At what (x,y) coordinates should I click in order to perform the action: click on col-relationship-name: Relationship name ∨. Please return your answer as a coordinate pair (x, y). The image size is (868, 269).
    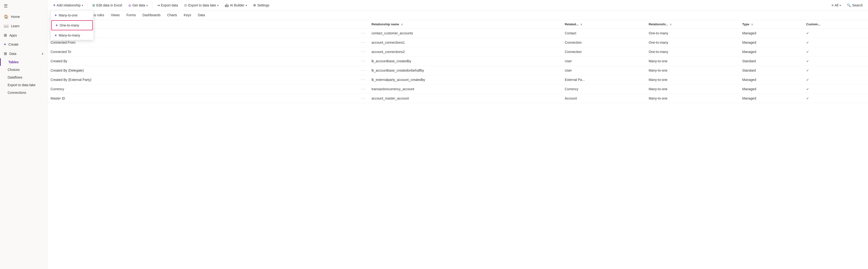
    Looking at the image, I should click on (465, 24).